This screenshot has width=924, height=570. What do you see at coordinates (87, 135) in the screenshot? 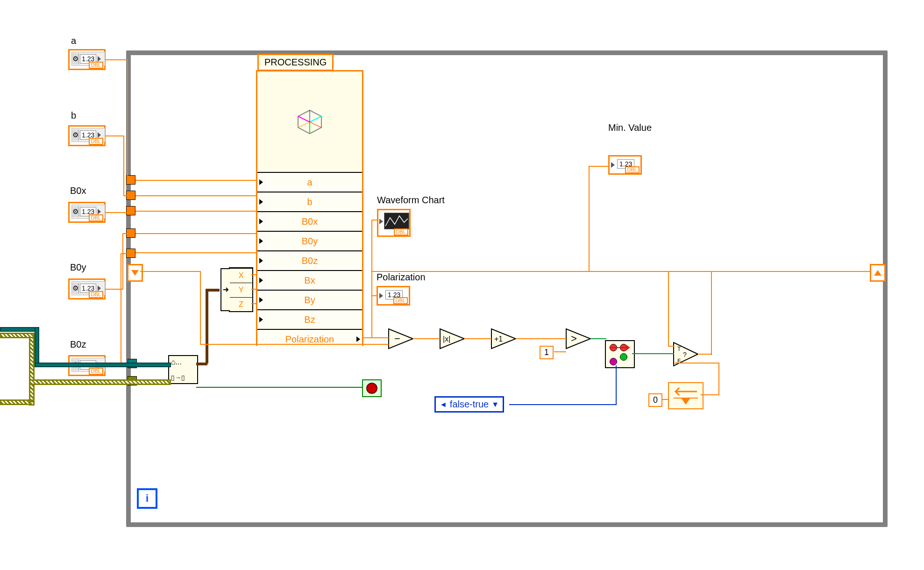
I see `control-b: ⚙1.23 DBL` at bounding box center [87, 135].